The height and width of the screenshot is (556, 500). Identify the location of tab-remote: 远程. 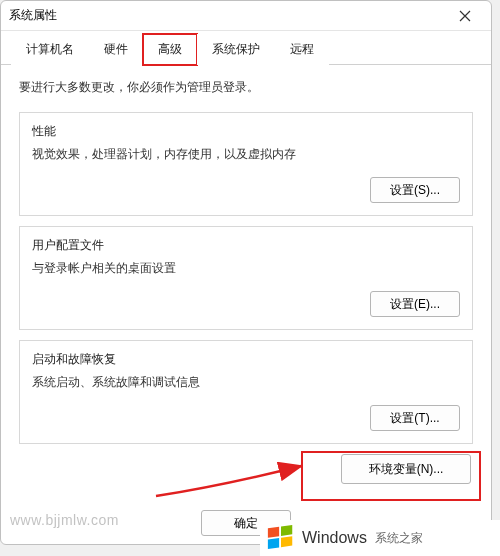
(302, 50).